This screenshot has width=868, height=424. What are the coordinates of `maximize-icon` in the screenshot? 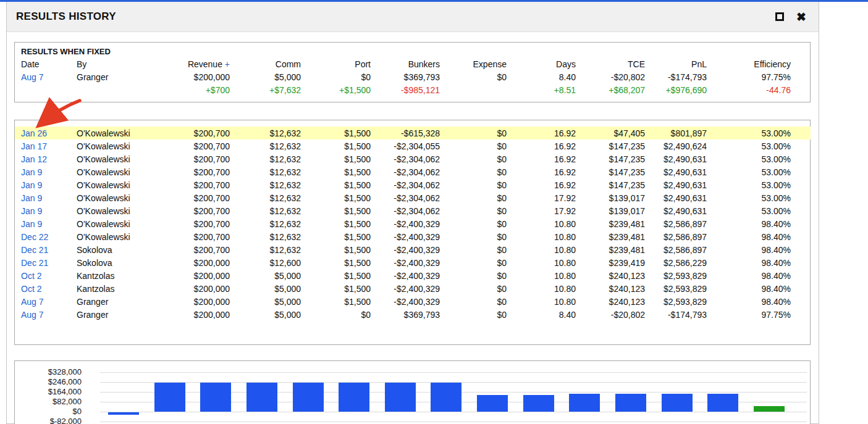 It's located at (780, 17).